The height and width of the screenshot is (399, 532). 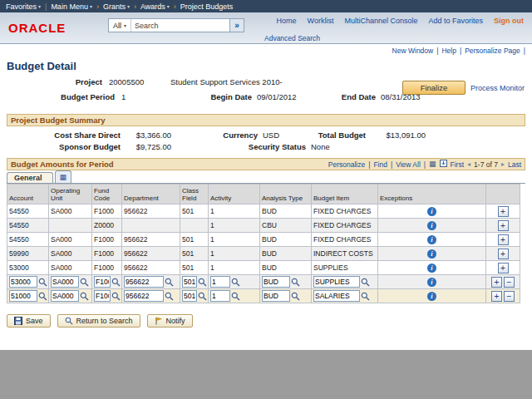 I want to click on column-header: Fund Code, so click(x=107, y=195).